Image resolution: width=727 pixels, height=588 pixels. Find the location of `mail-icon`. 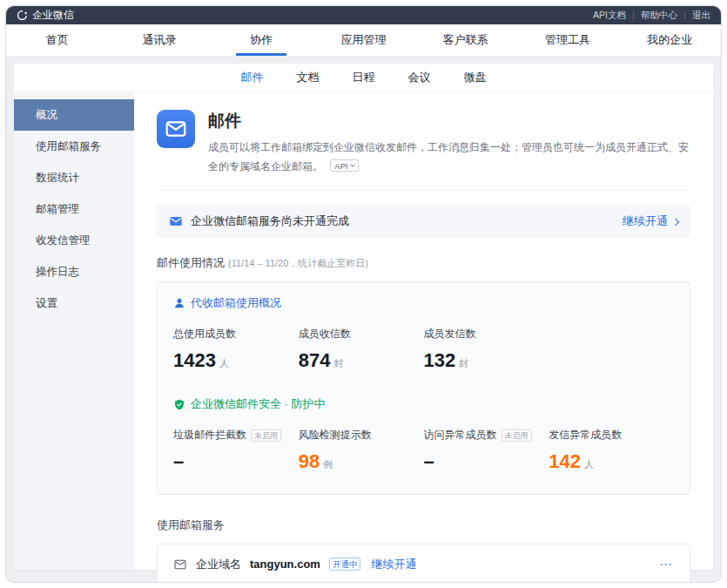

mail-icon is located at coordinates (176, 221).